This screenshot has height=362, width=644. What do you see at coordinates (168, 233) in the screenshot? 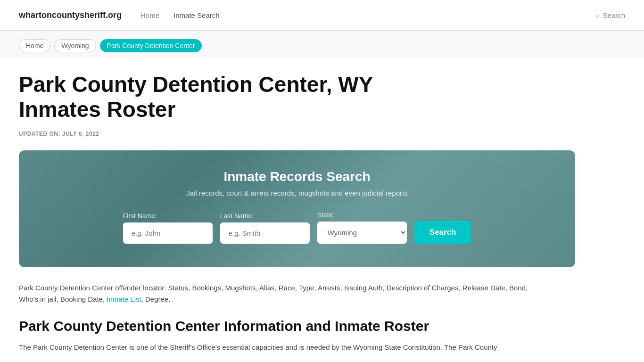
I see `first-name-input` at bounding box center [168, 233].